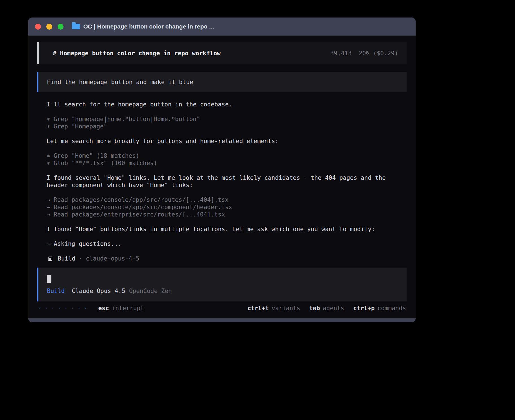 The width and height of the screenshot is (515, 420). I want to click on tool-call: ∗Glob "**/*.tsx" (100 matches), so click(222, 163).